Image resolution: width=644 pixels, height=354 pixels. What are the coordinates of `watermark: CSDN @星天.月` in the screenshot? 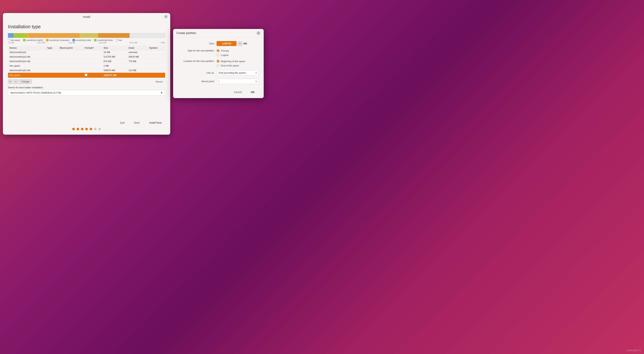 It's located at (634, 350).